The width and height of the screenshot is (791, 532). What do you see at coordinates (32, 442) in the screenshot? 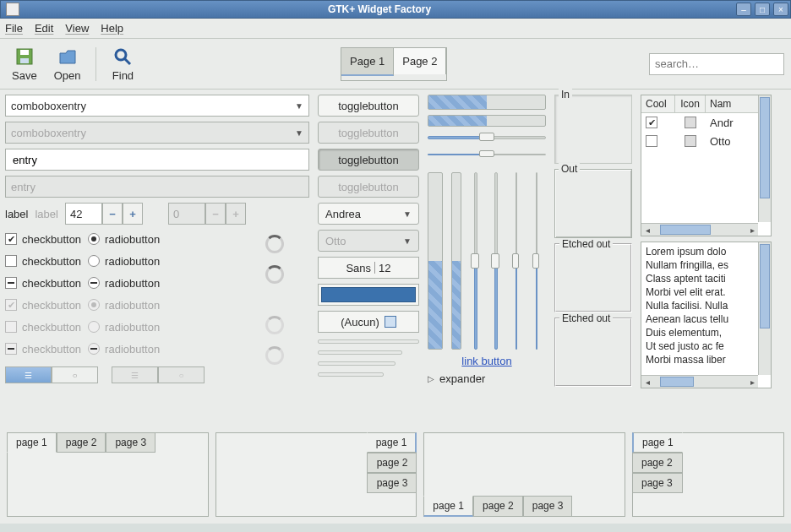
I see `nb1-tab-1: page 1` at bounding box center [32, 442].